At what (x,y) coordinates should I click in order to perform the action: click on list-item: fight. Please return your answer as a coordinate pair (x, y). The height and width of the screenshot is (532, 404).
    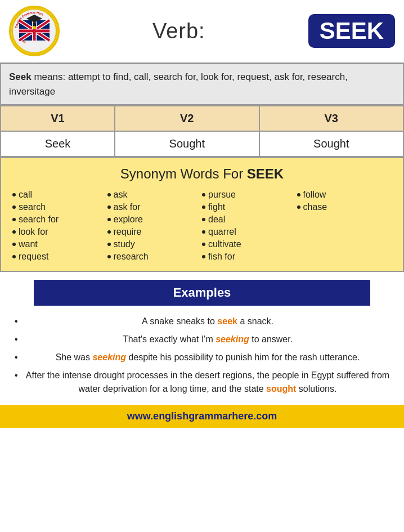
    Looking at the image, I should click on (250, 207).